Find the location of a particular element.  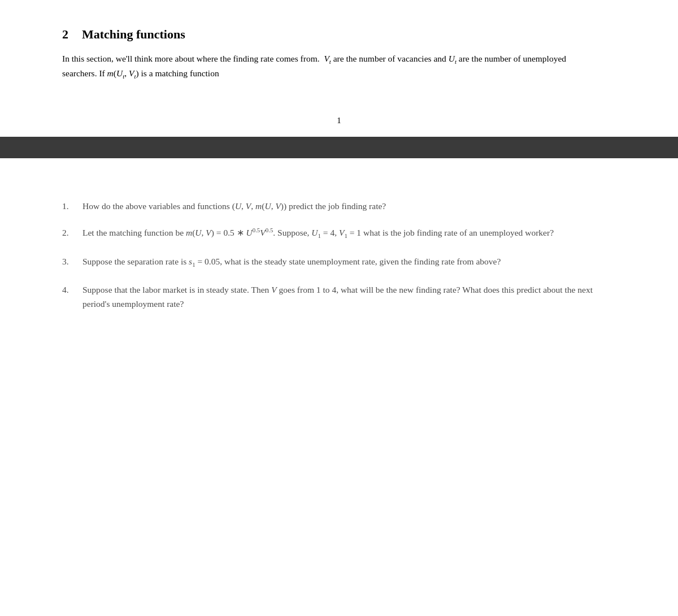

intro-paragraph: In this section, we'll think more about … is located at coordinates (322, 67).